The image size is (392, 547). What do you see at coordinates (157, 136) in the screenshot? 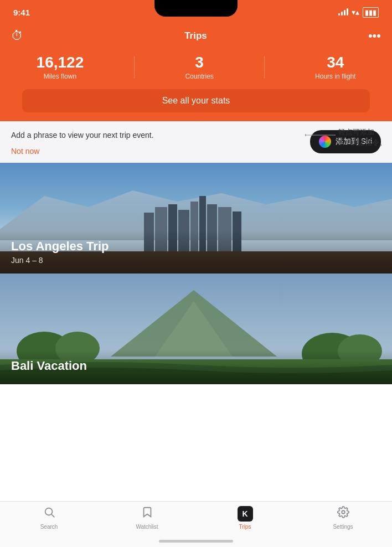
I see `siri-description: Add a phrase to view your next trip even…` at bounding box center [157, 136].